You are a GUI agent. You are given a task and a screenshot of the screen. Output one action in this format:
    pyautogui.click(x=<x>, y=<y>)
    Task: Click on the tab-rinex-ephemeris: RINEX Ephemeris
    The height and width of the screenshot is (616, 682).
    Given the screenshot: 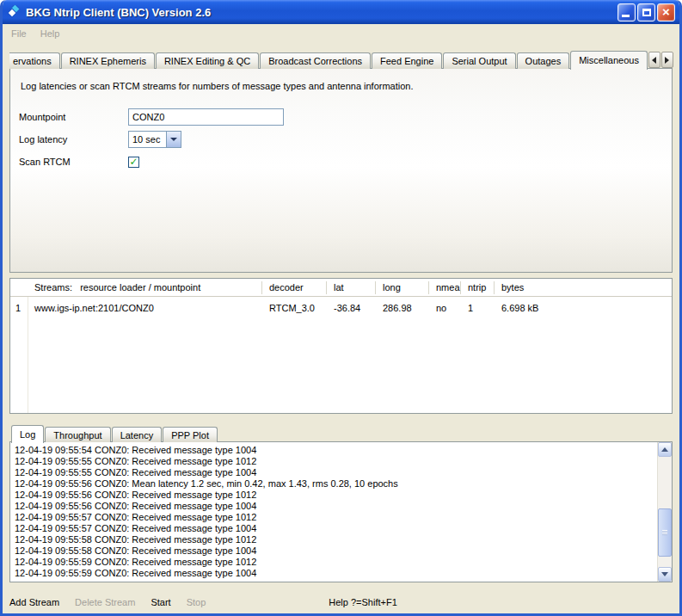 What is the action you would take?
    pyautogui.click(x=108, y=60)
    